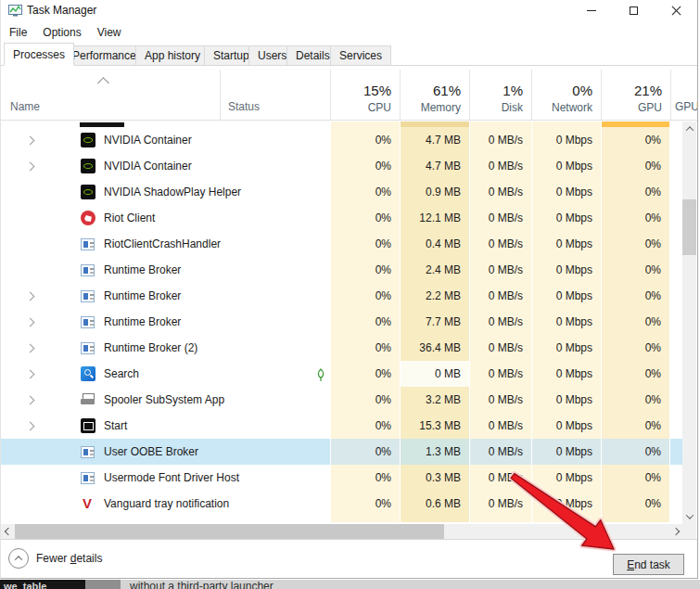 The width and height of the screenshot is (700, 589). What do you see at coordinates (151, 452) in the screenshot?
I see `process-name: User OOBE Broker` at bounding box center [151, 452].